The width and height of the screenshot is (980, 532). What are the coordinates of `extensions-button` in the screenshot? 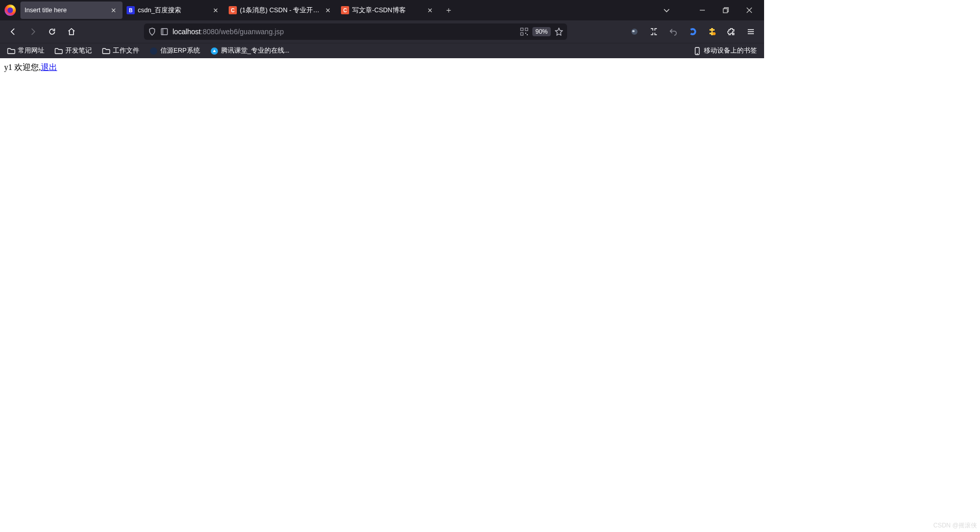 It's located at (731, 32).